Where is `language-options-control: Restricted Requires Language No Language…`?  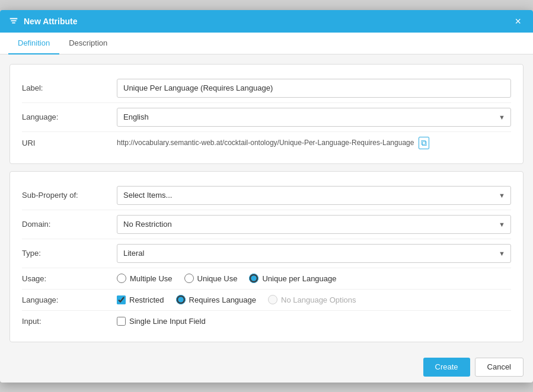 language-options-control: Restricted Requires Language No Language… is located at coordinates (314, 300).